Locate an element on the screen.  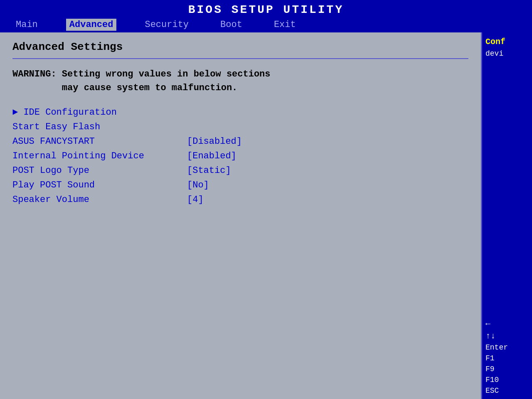
sidebar-desc: devi is located at coordinates (507, 54).